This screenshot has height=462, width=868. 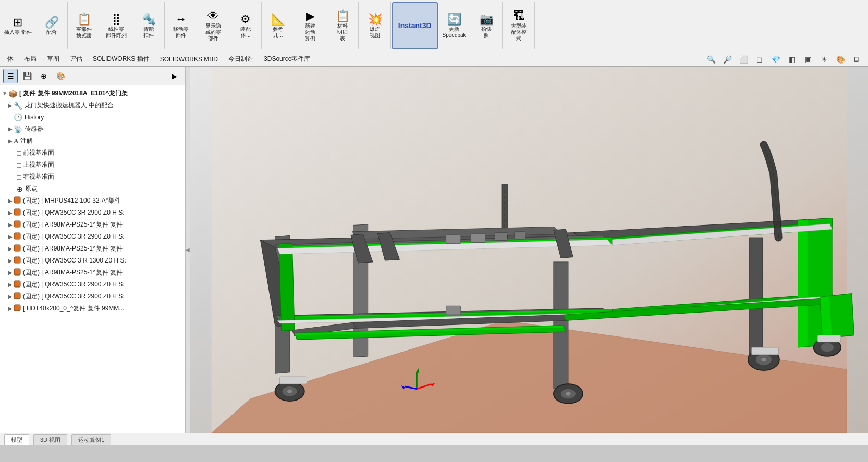 What do you see at coordinates (287, 59) in the screenshot?
I see `menu-3dsource: 3DSource零件库` at bounding box center [287, 59].